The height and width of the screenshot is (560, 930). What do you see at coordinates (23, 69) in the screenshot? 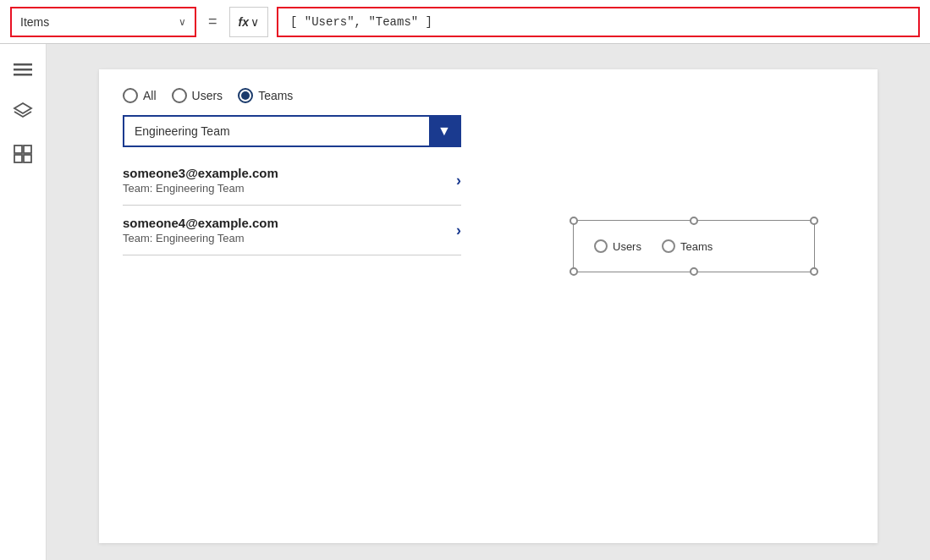
I see `sidebar-icon-menu` at bounding box center [23, 69].